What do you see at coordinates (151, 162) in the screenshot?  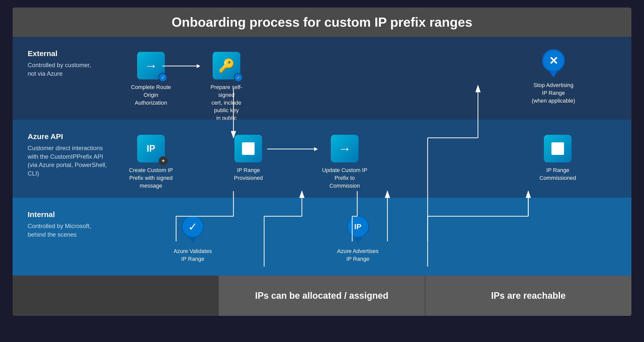 I see `create-ip-step: IP + Create Custom IPPrefix with signed …` at bounding box center [151, 162].